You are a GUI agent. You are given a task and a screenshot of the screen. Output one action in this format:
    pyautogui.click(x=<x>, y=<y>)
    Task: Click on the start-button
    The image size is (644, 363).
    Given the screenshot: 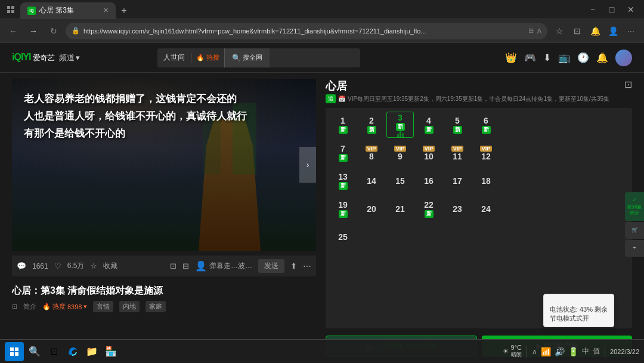 What is the action you would take?
    pyautogui.click(x=14, y=352)
    